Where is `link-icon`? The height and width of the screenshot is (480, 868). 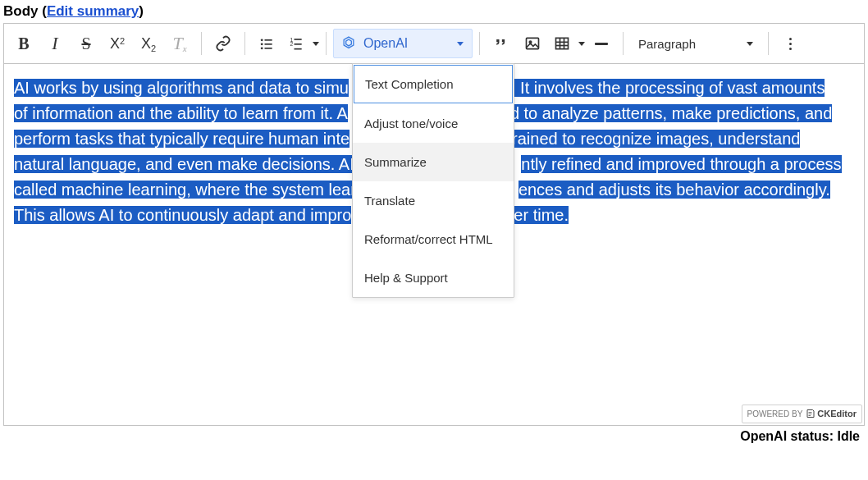
link-icon is located at coordinates (223, 43).